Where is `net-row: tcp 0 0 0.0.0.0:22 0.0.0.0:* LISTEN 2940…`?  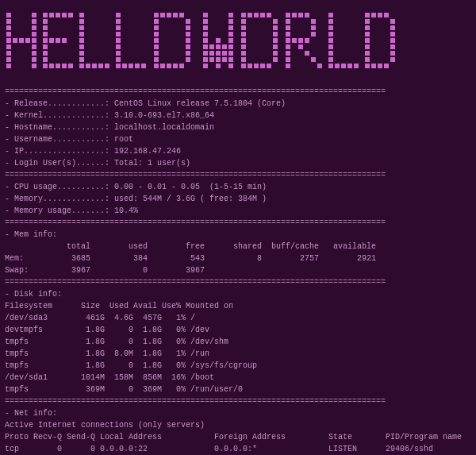
net-row: tcp 0 0 0.0.0.0:22 0.0.0.0:* LISTEN 2940… is located at coordinates (238, 449).